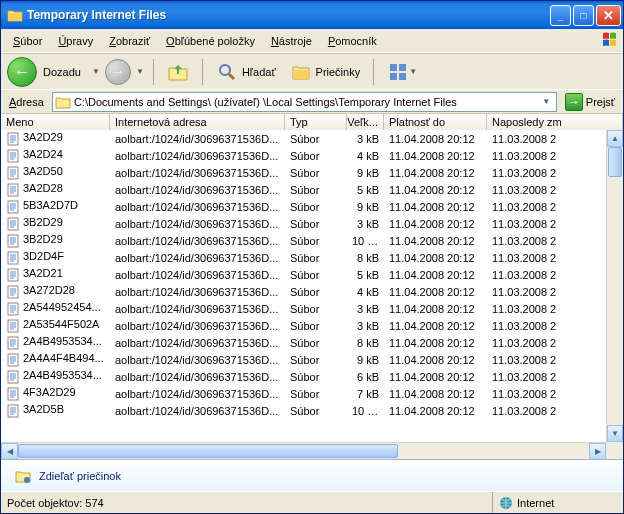  Describe the element at coordinates (560, 16) in the screenshot. I see `minimize-button: _` at that location.